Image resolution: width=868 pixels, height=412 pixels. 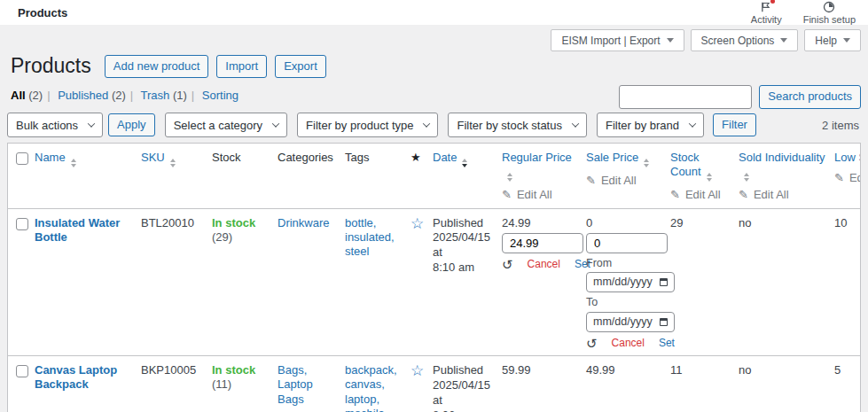 I want to click on sort-by-sold-individuality: Sold Individuality, so click(x=782, y=165).